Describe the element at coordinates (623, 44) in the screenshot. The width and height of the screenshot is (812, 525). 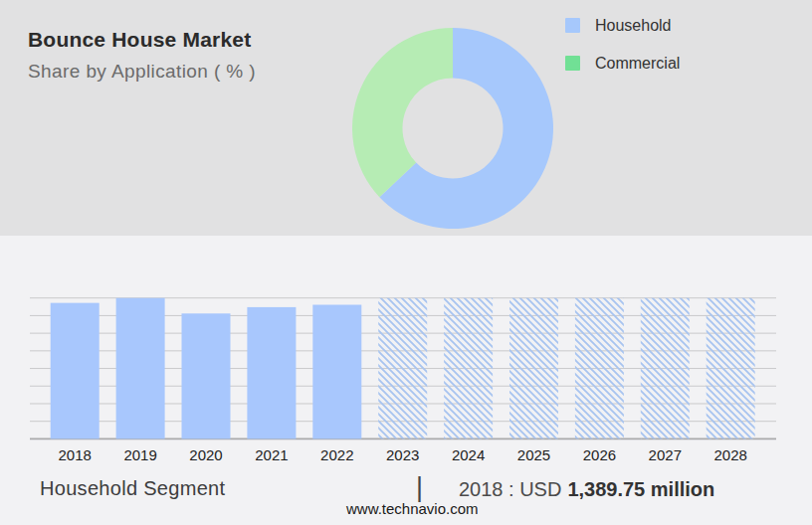
I see `legend: Household Commercial` at that location.